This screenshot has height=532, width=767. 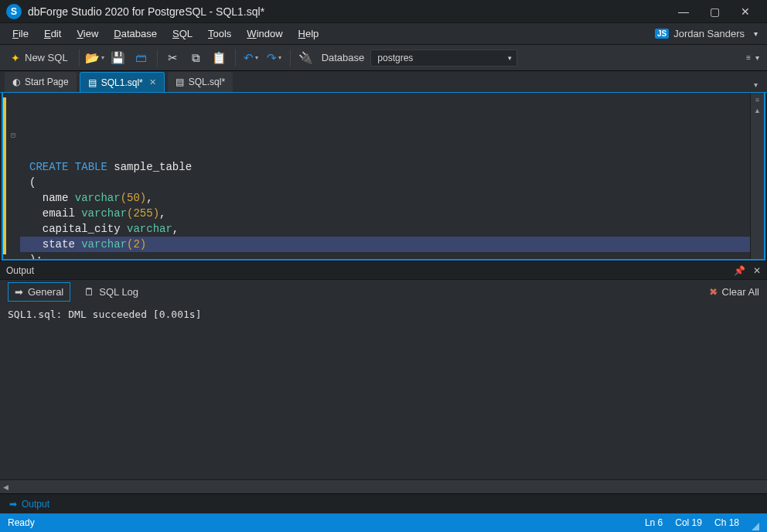 I want to click on menu-tools: Tools, so click(x=220, y=34).